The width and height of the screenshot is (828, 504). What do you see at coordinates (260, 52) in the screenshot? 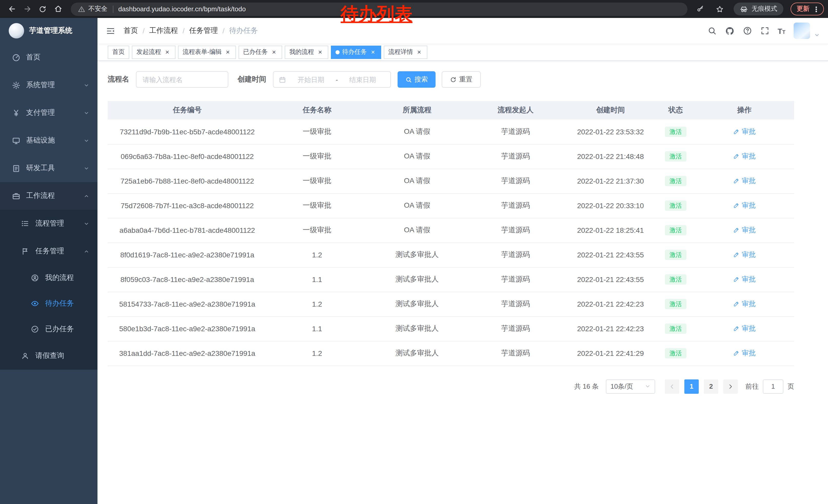
I see `tab-done-tasks: 已办任务×` at bounding box center [260, 52].